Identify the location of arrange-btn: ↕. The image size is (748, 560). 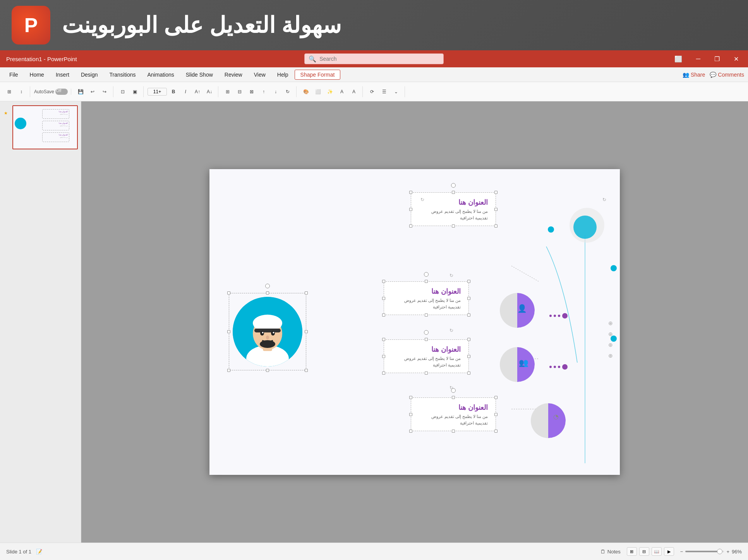
(21, 92).